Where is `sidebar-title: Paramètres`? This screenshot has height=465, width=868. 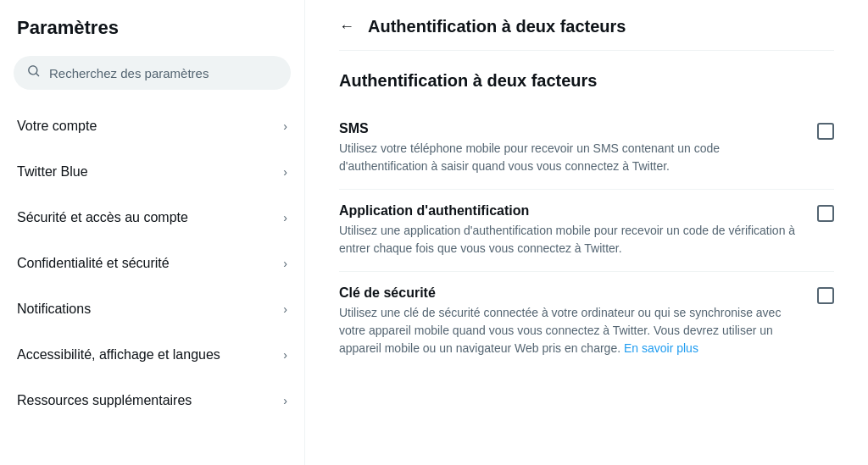 sidebar-title: Paramètres is located at coordinates (153, 36).